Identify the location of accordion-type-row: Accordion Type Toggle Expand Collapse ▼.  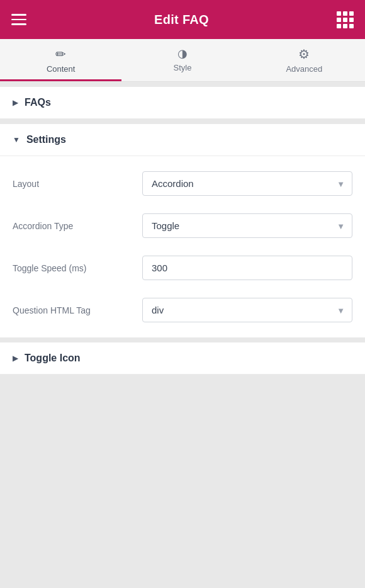
(182, 225).